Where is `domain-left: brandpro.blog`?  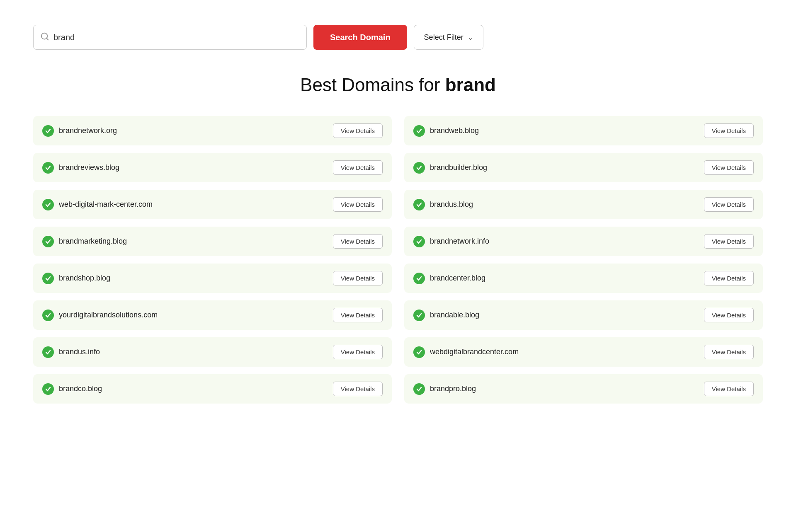
domain-left: brandpro.blog is located at coordinates (444, 389).